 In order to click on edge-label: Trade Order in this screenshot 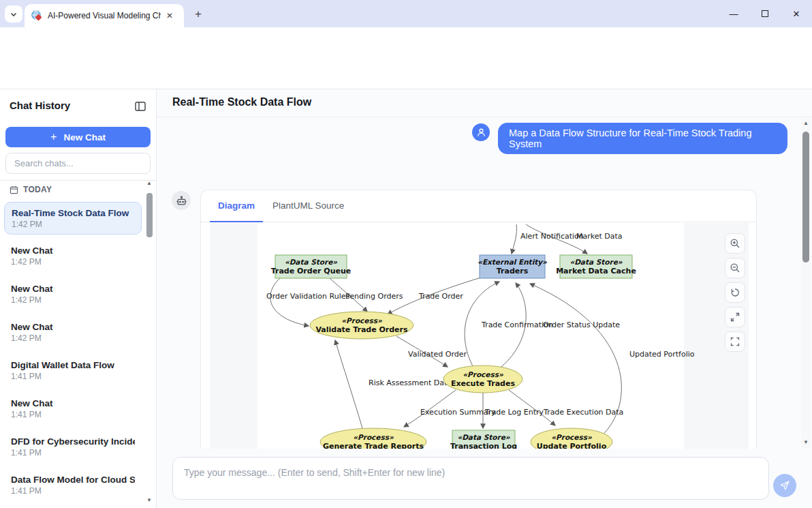, I will do `click(441, 296)`.